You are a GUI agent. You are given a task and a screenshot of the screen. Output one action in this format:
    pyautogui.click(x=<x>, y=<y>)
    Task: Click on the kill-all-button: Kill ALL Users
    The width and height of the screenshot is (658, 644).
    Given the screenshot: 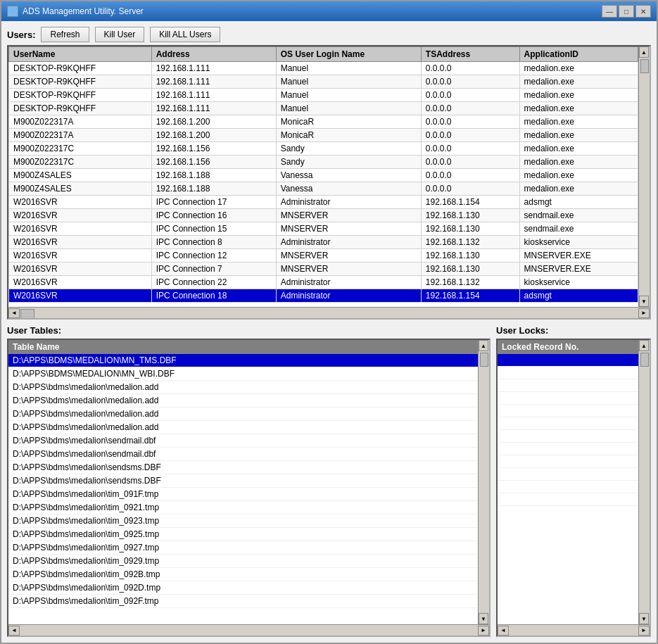 What is the action you would take?
    pyautogui.click(x=185, y=34)
    